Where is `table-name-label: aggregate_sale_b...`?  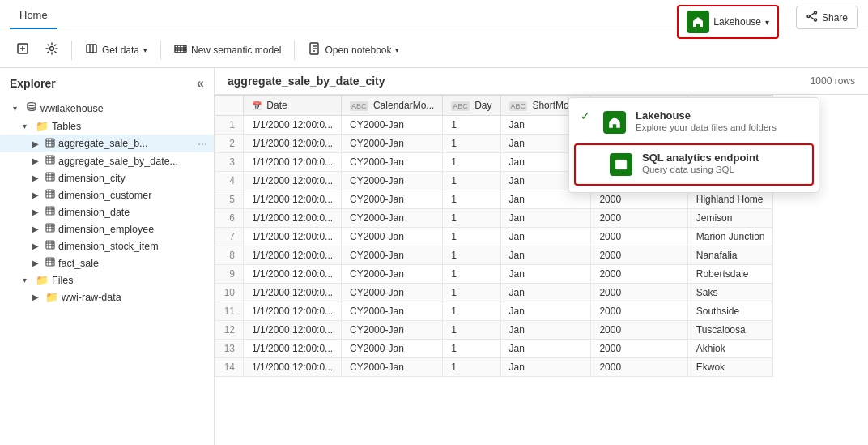 table-name-label: aggregate_sale_b... is located at coordinates (104, 143).